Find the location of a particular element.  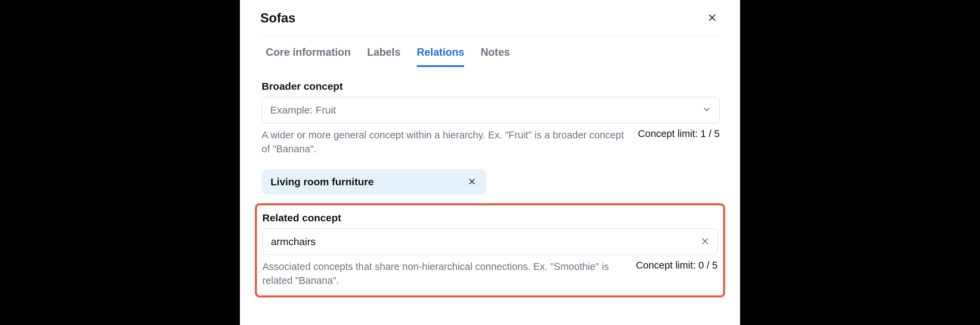

broader-input-wrapper is located at coordinates (491, 110).